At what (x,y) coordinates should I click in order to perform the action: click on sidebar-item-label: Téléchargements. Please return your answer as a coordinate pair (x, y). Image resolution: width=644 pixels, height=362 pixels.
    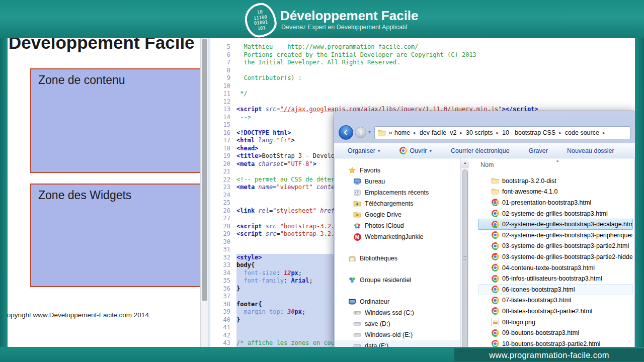
    Looking at the image, I should click on (389, 204).